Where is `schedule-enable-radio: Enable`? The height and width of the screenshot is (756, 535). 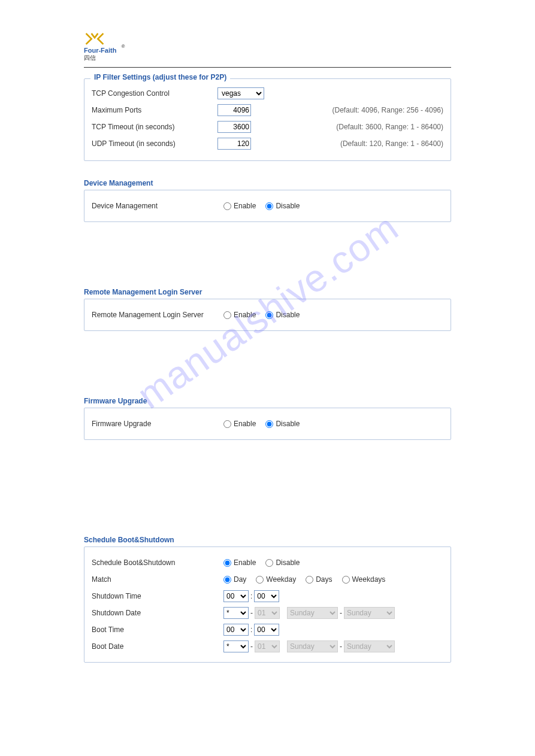 schedule-enable-radio: Enable is located at coordinates (240, 563).